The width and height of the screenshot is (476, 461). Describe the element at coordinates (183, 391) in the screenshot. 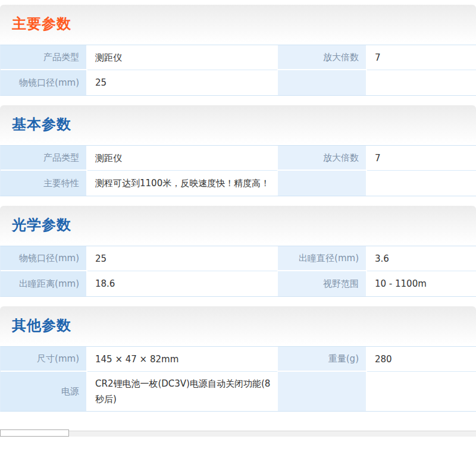

I see `param-value: CR2锂电池一枚(DC3V)电源自动关闭功能(8秒后)` at that location.